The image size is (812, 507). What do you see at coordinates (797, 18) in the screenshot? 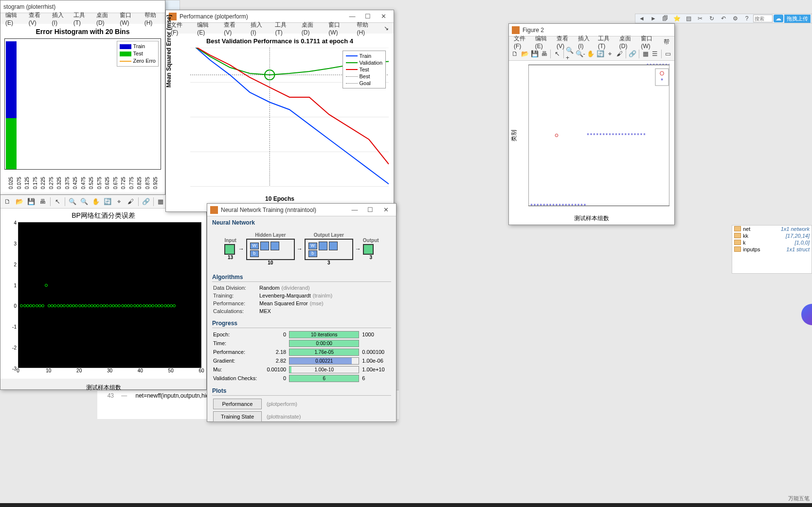
I see `upload-button: 拖拽上传` at bounding box center [797, 18].